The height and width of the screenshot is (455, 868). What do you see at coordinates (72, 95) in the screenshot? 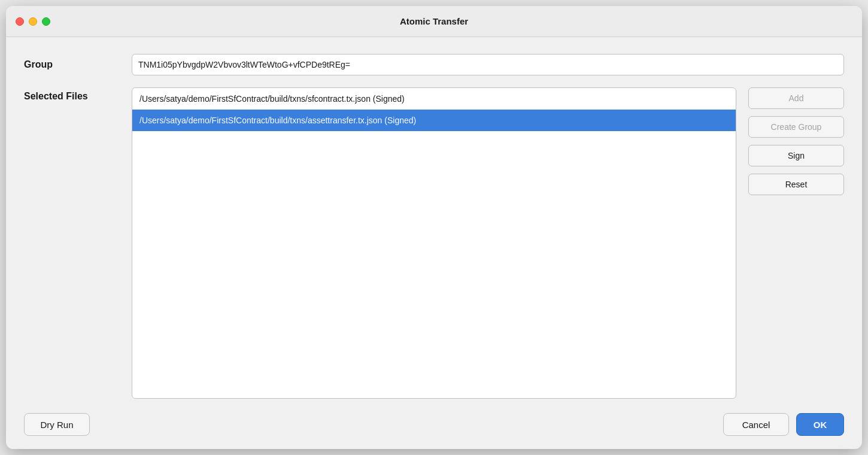
I see `selected-files-label: Selected Files` at bounding box center [72, 95].